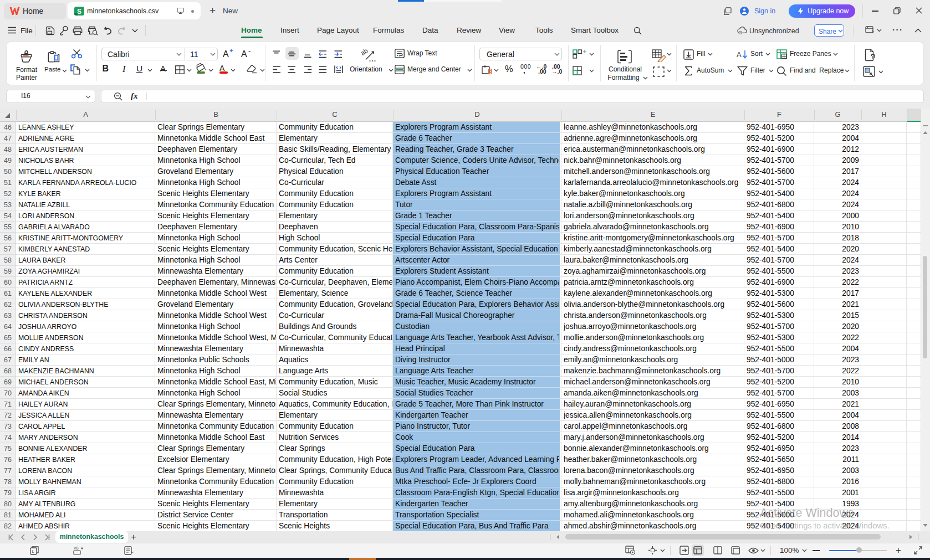 The image size is (930, 560). I want to click on svg-text: ab, so click(365, 52).